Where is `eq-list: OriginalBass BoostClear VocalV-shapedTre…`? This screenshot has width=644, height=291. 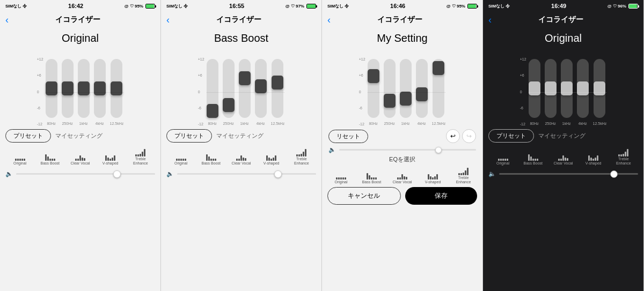 eq-list: OriginalBass BoostClear VocalV-shapedTre… is located at coordinates (241, 156).